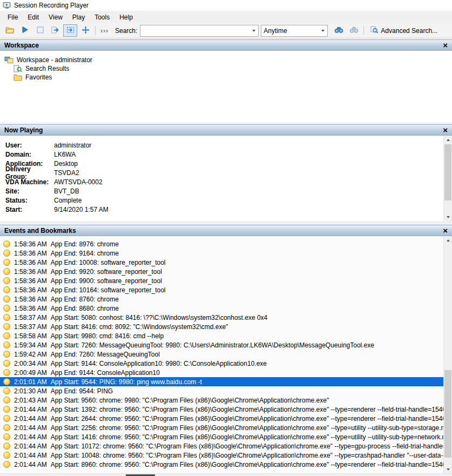 Image resolution: width=452 pixels, height=476 pixels. What do you see at coordinates (226, 163) in the screenshot?
I see `now-playing-field: Application:Desktop` at bounding box center [226, 163].